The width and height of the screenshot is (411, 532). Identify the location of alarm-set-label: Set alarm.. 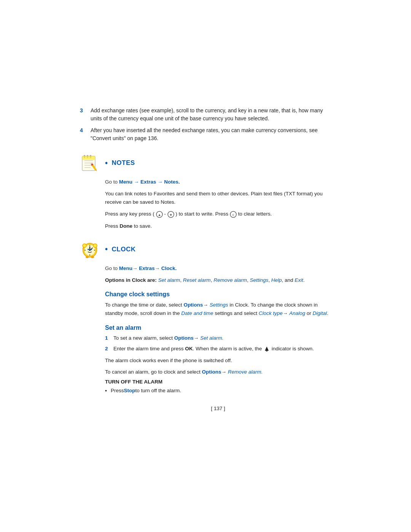
(212, 338).